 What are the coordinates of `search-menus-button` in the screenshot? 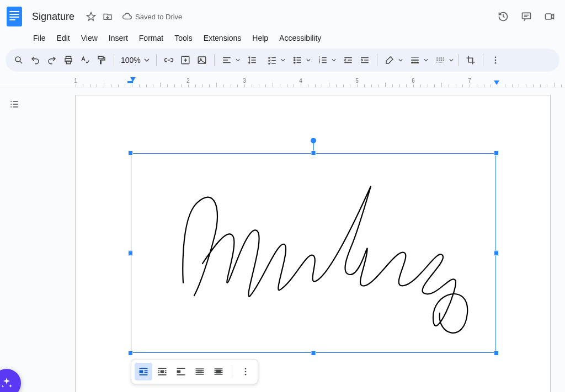 It's located at (19, 60).